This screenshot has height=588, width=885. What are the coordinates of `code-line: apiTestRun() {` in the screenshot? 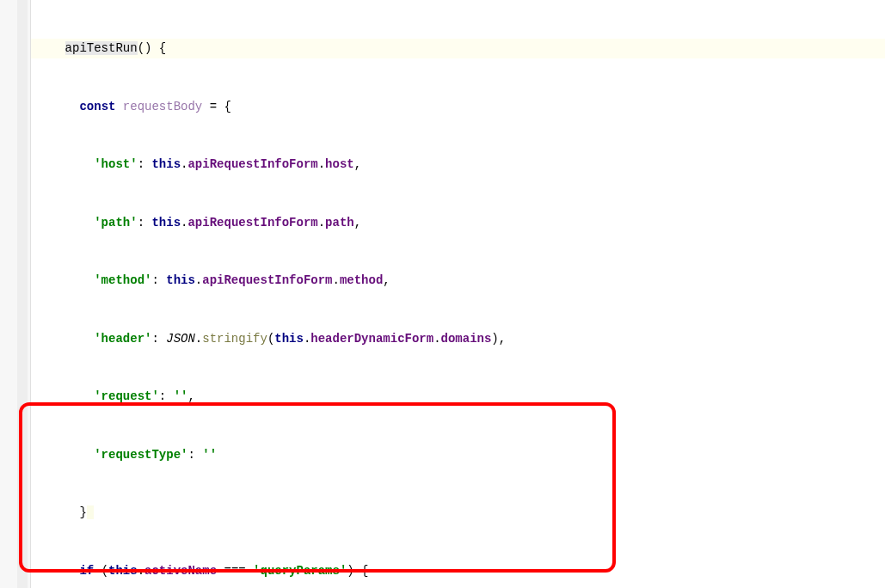 It's located at (458, 48).